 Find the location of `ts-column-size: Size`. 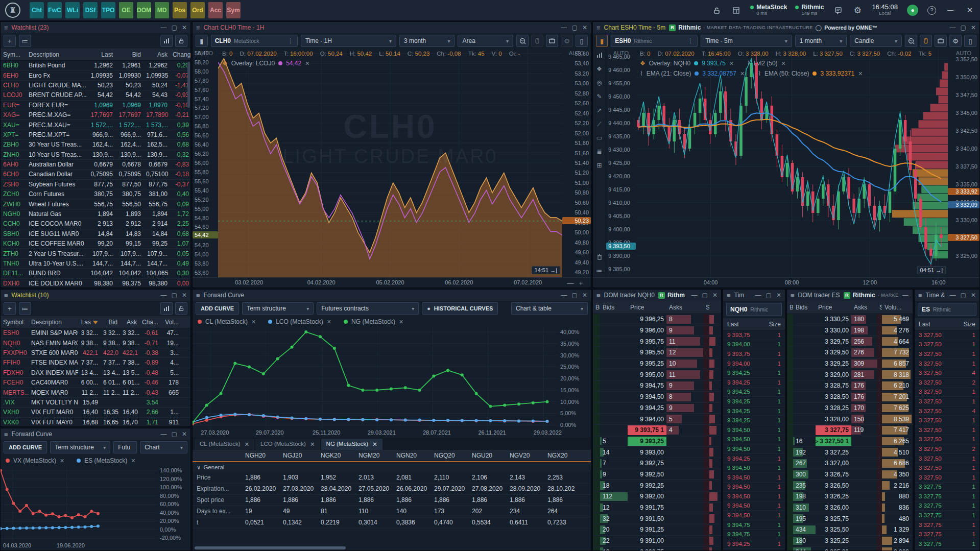

ts-column-size: Size is located at coordinates (770, 324).